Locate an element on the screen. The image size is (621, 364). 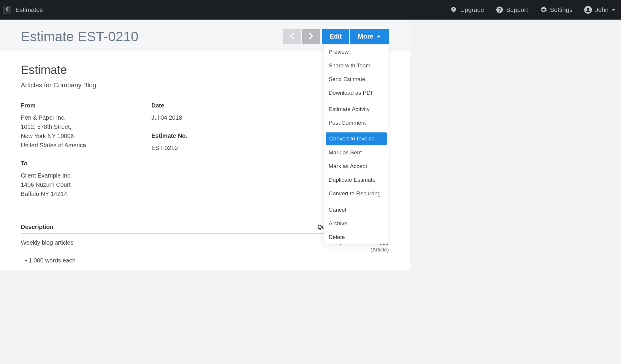
to-line: Client Example Inc. is located at coordinates (74, 176).